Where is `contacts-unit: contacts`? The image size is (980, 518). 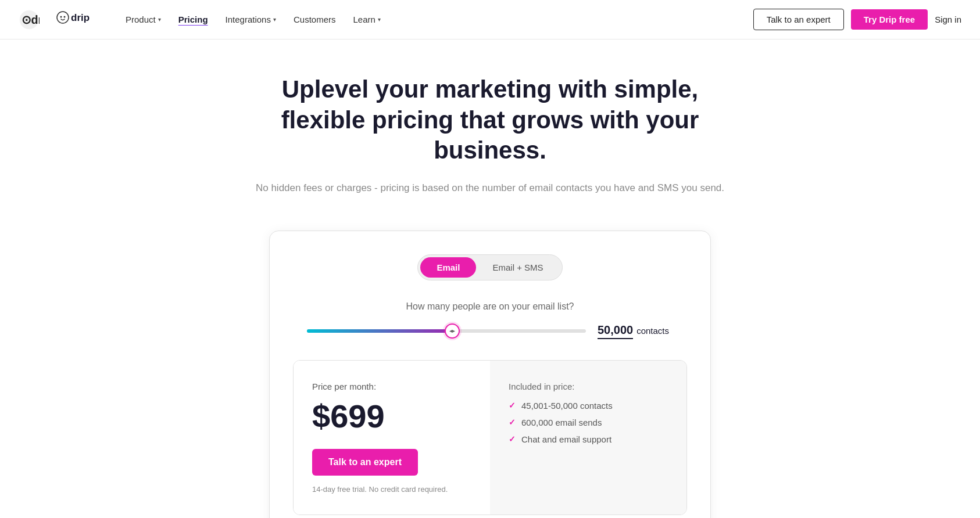 contacts-unit: contacts is located at coordinates (653, 331).